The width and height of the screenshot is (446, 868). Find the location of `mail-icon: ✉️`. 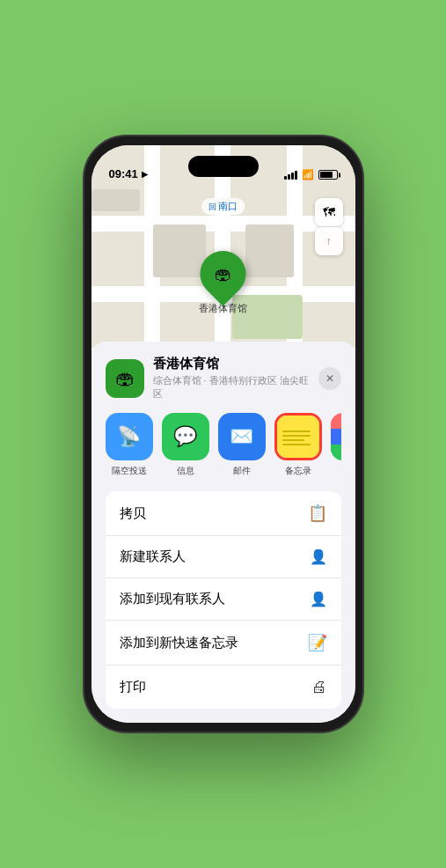

mail-icon: ✉️ is located at coordinates (242, 437).